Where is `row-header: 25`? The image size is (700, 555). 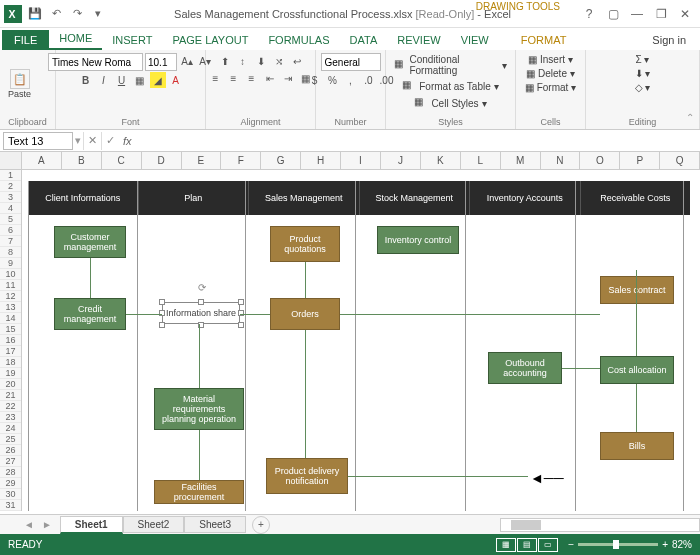
row-header: 25 is located at coordinates (10, 440).